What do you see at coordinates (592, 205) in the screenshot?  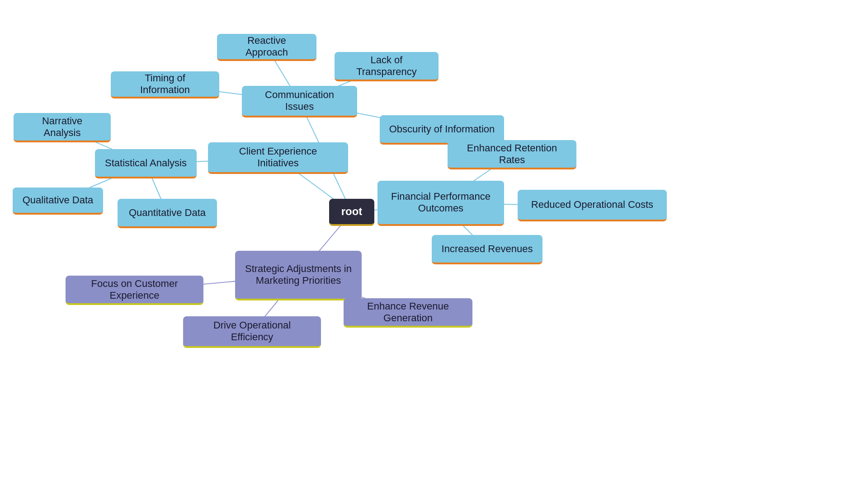 I see `reduced-operational-label: Reduced Operational Costs` at bounding box center [592, 205].